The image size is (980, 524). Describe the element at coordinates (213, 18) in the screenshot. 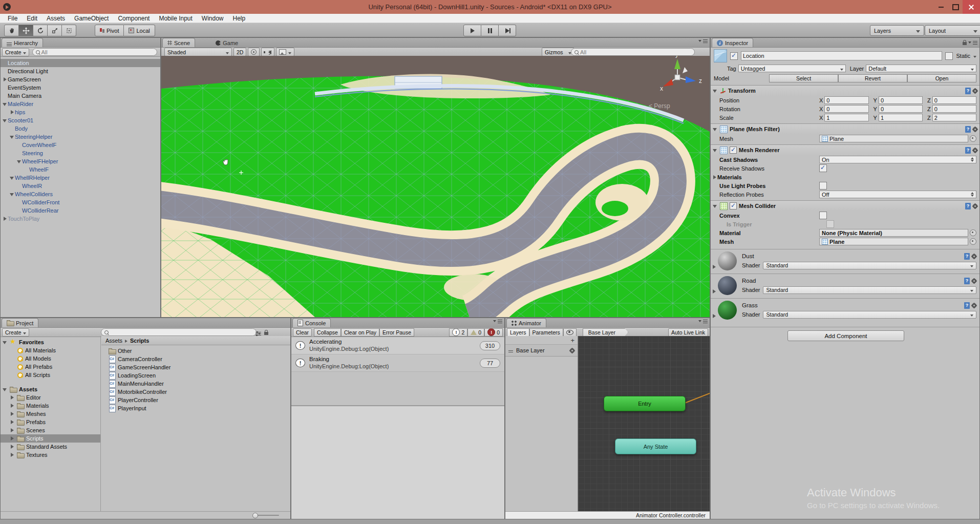

I see `menu-item: Window` at that location.